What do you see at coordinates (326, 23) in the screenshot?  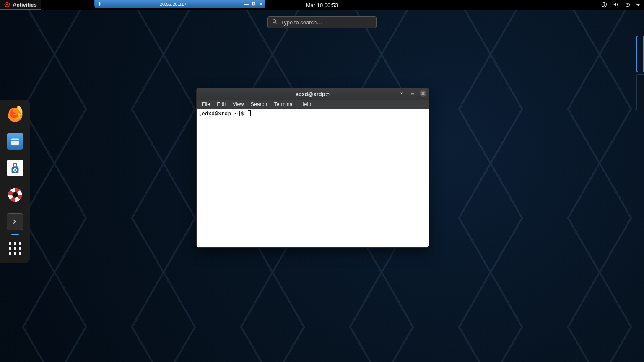 I see `search-input` at bounding box center [326, 23].